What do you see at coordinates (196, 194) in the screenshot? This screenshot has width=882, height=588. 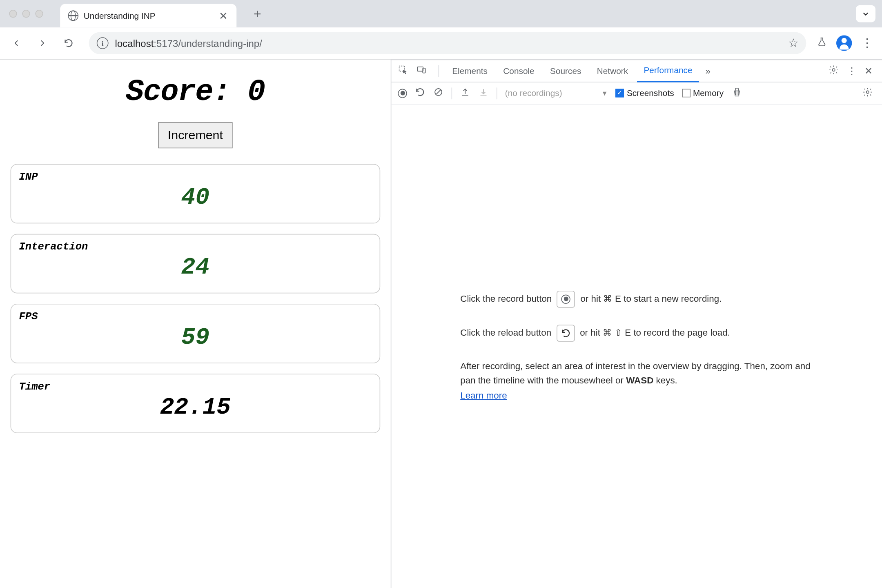 I see `metric-card-inp: INP 40` at bounding box center [196, 194].